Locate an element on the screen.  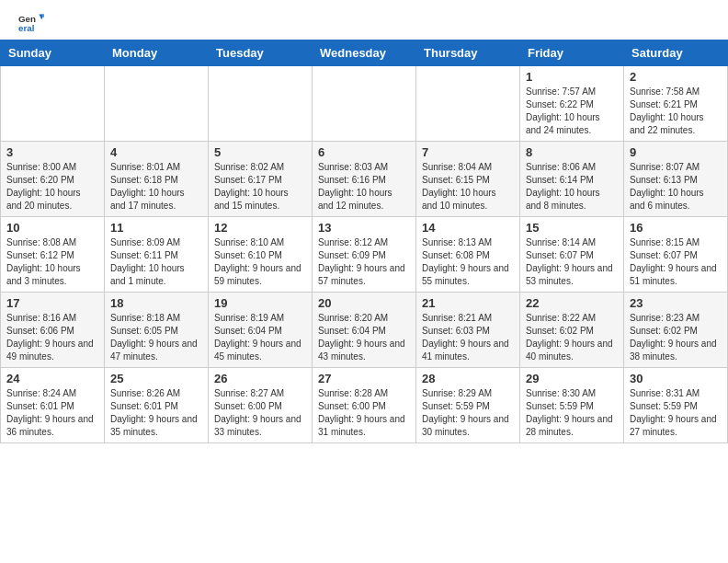
day-number: 17 is located at coordinates (52, 304).